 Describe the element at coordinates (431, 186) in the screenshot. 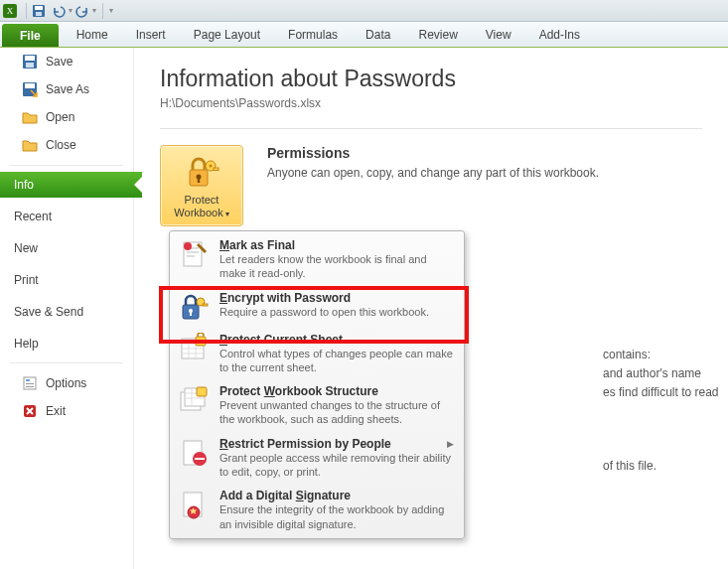

I see `permissions-section: Protect Workbook▾ Permissions Anyone can…` at that location.